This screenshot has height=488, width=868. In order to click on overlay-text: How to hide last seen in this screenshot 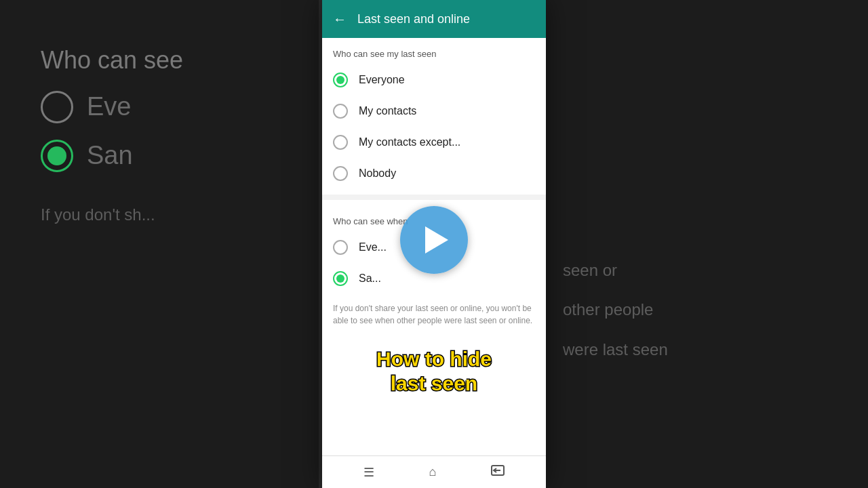, I will do `click(434, 371)`.